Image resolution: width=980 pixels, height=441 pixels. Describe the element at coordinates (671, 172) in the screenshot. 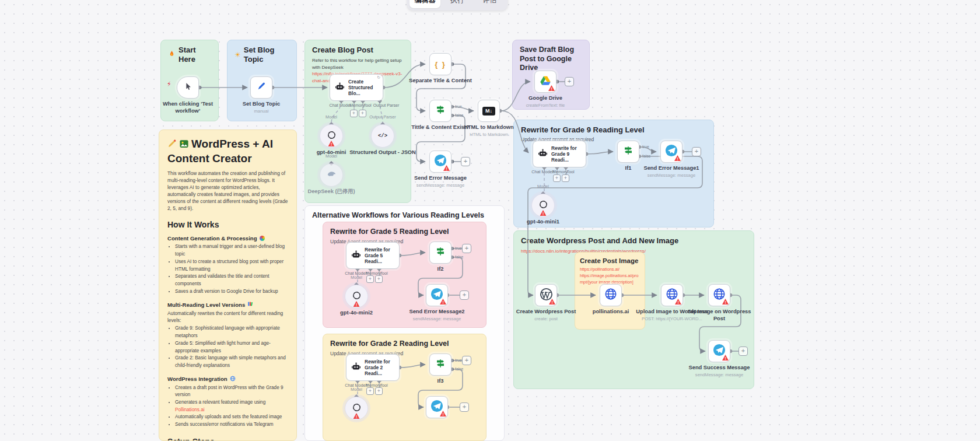

I see `node-label-tg-err1: Send Error Message1sendMessage: message` at that location.